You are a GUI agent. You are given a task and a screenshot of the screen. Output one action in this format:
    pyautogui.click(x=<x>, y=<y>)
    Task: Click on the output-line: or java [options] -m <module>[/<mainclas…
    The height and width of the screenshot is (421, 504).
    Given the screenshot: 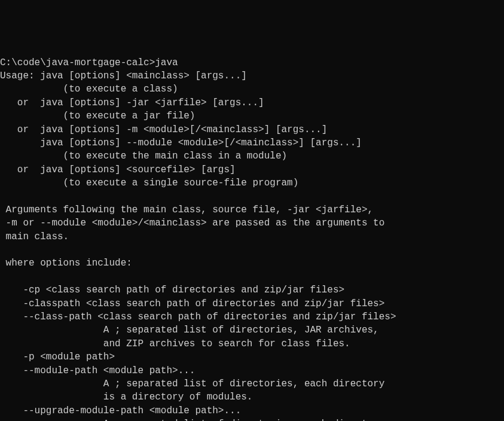 What is the action you would take?
    pyautogui.click(x=164, y=130)
    